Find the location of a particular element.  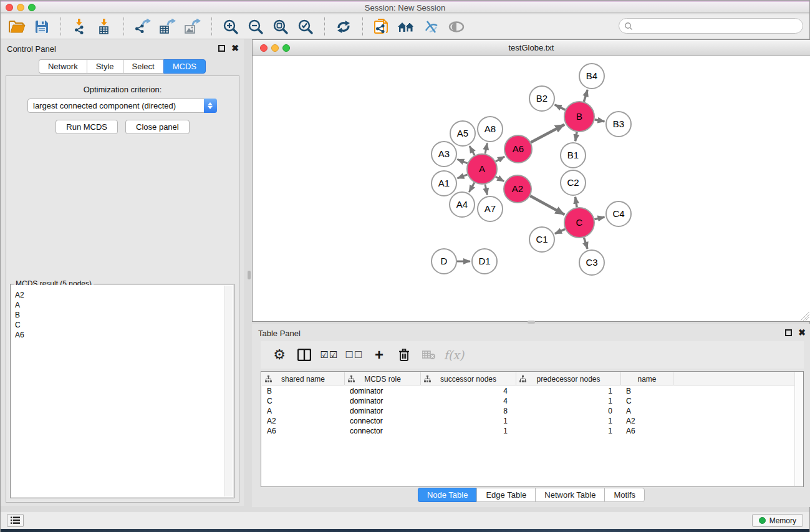

edge-C-C3 is located at coordinates (586, 243).